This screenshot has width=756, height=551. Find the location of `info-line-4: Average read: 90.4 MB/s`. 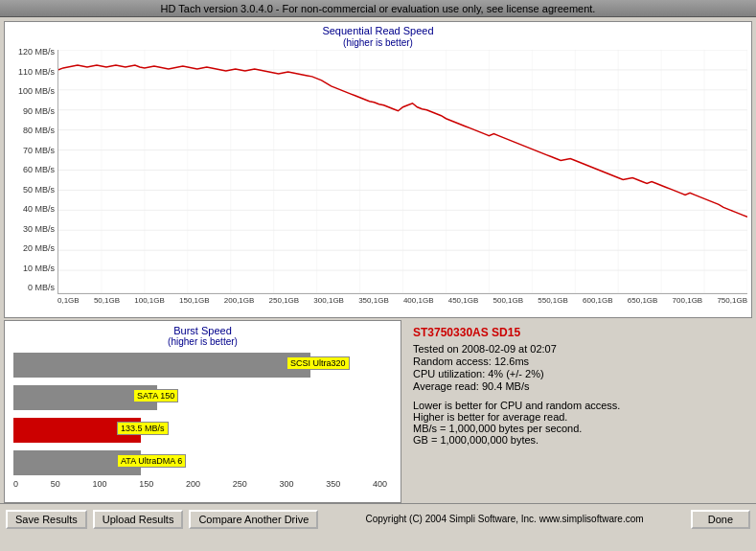

info-line-4: Average read: 90.4 MB/s is located at coordinates (579, 386).